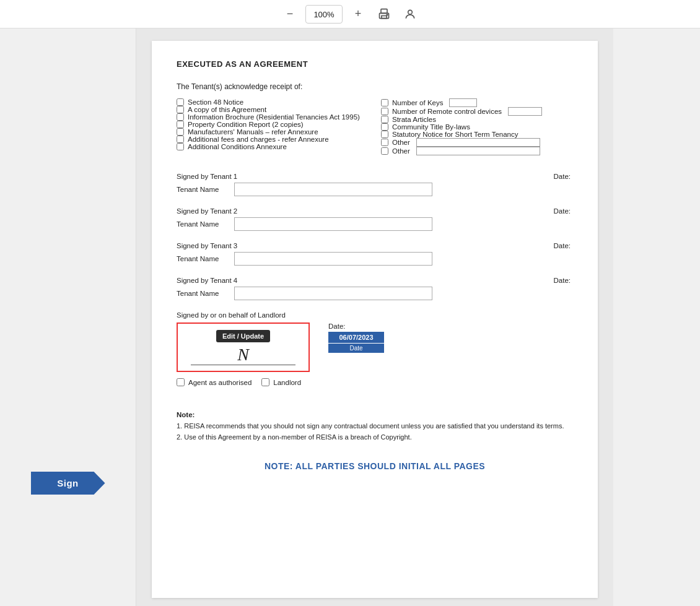 The width and height of the screenshot is (700, 606). Describe the element at coordinates (243, 347) in the screenshot. I see `landlord-signature-area: Edit / Update N` at that location.